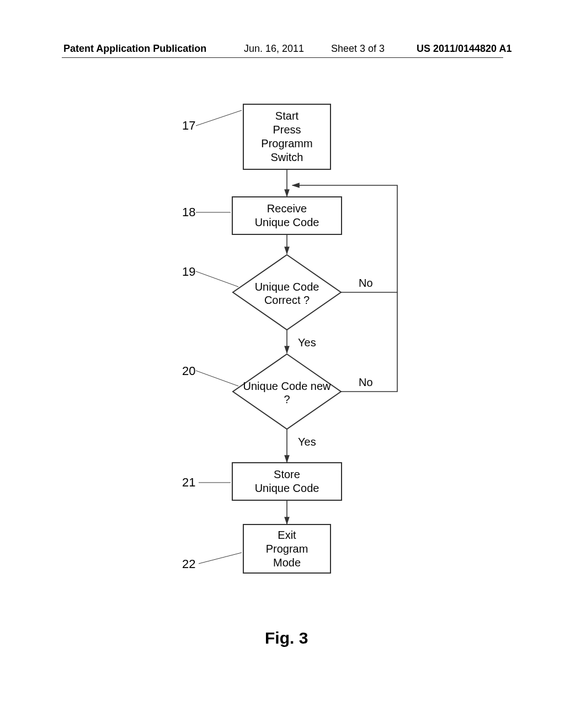  What do you see at coordinates (307, 442) in the screenshot?
I see `edge-20-yes: Yes` at bounding box center [307, 442].